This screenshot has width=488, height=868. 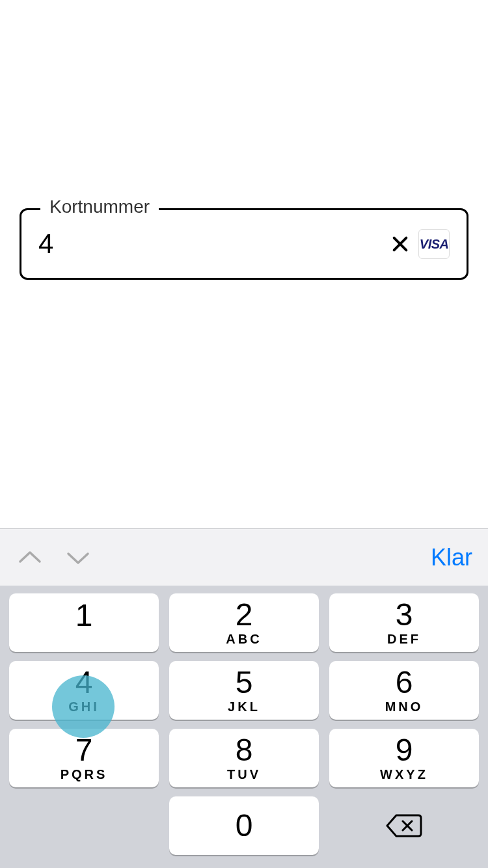 I want to click on key-8: 8 TUV, so click(x=244, y=758).